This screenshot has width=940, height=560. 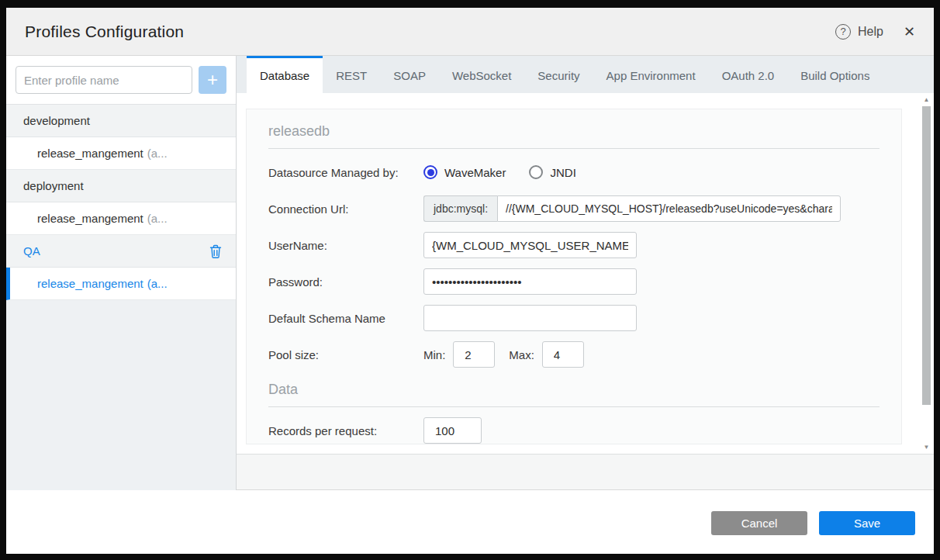 What do you see at coordinates (475, 172) in the screenshot?
I see `radio-wavemaker-label: WaveMaker` at bounding box center [475, 172].